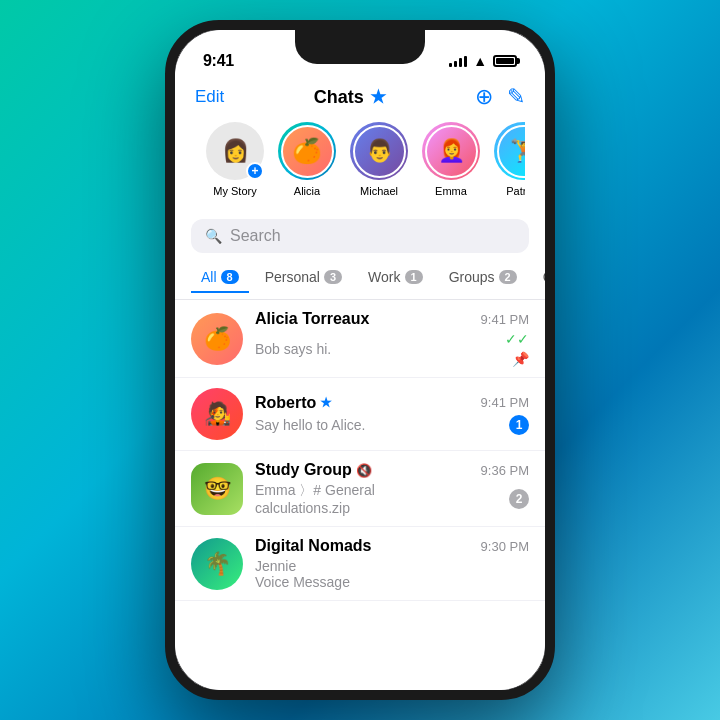 This screenshot has height=720, width=720. I want to click on tab-work-badge: 1, so click(414, 277).